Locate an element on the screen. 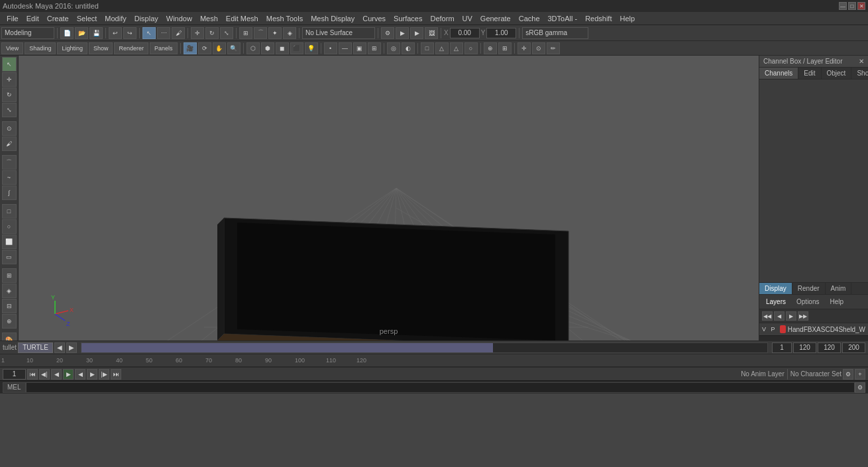 This screenshot has width=868, height=467. next-frame-btn: ▶ is located at coordinates (92, 374).